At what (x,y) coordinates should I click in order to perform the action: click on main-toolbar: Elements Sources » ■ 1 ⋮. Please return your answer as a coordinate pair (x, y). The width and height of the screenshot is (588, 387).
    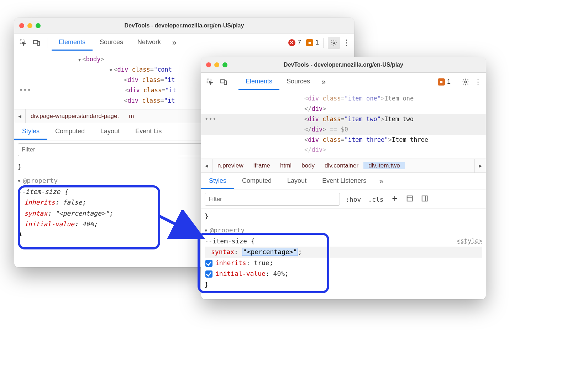
    Looking at the image, I should click on (343, 82).